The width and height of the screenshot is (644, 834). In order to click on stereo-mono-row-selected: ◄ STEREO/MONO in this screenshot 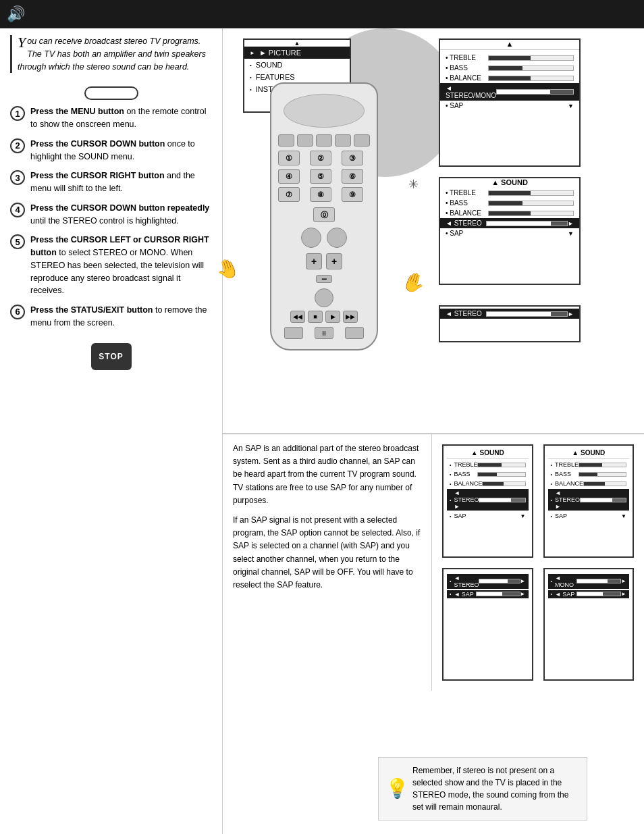, I will do `click(510, 92)`.